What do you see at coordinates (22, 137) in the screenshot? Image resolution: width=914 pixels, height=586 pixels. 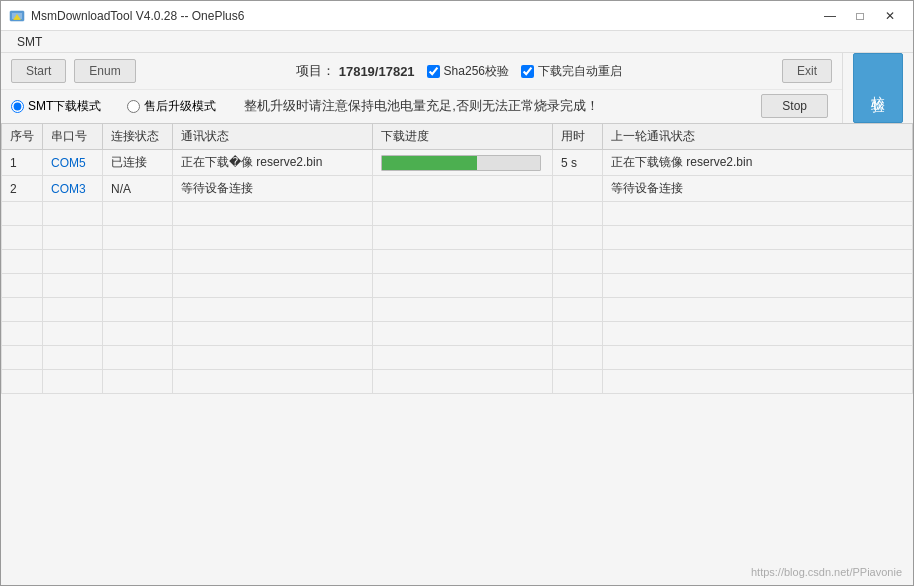 I see `th-seq: 序号` at bounding box center [22, 137].